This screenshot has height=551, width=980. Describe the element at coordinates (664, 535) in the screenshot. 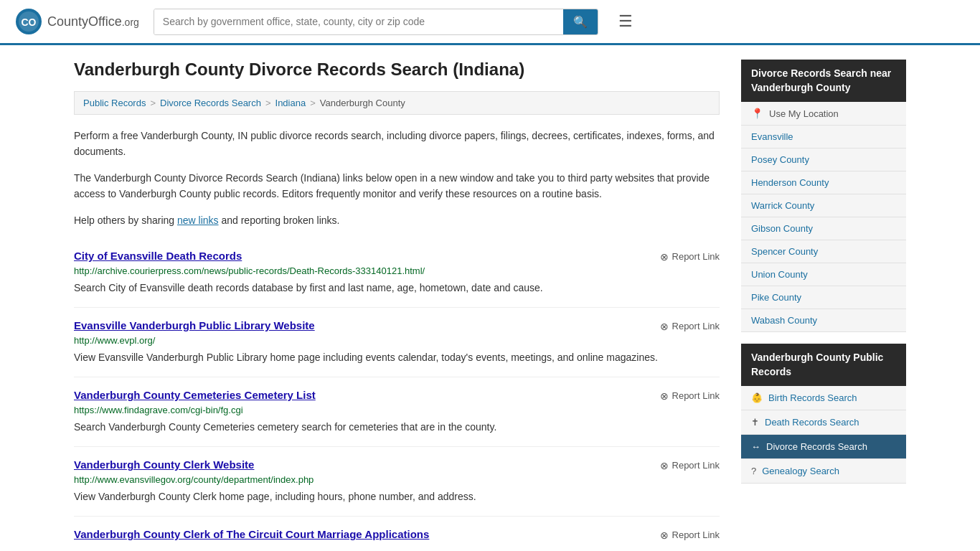

I see `report-icon-4: ⊗` at that location.